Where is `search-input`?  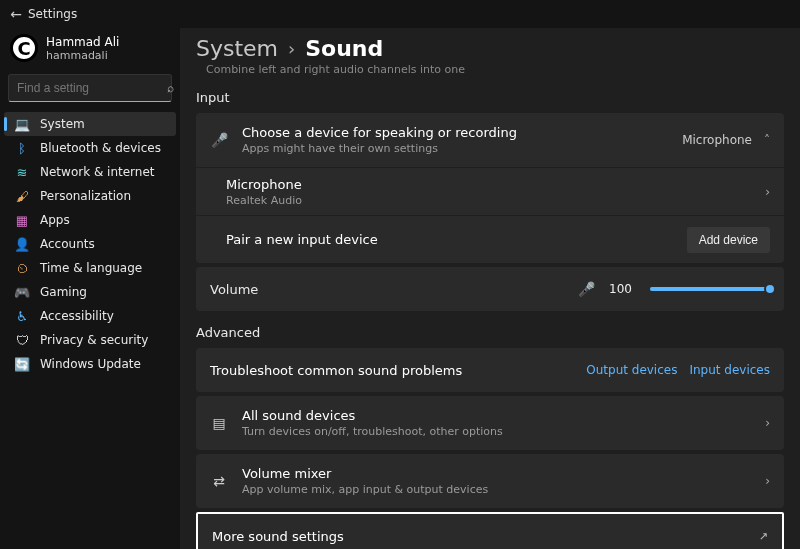
search-input is located at coordinates (92, 88).